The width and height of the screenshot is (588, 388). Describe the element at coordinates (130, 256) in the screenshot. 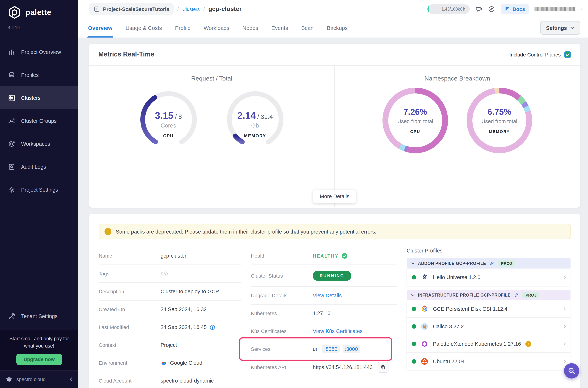

I see `detail-label: Name` at that location.